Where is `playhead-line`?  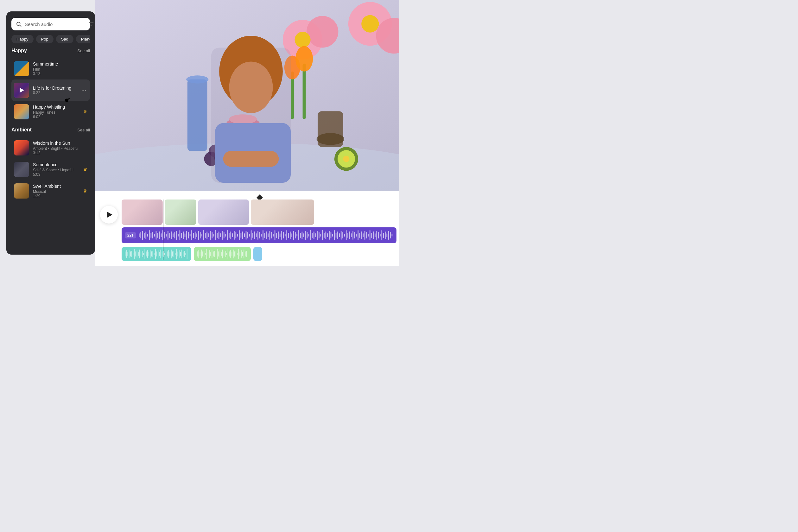 playhead-line is located at coordinates (163, 229).